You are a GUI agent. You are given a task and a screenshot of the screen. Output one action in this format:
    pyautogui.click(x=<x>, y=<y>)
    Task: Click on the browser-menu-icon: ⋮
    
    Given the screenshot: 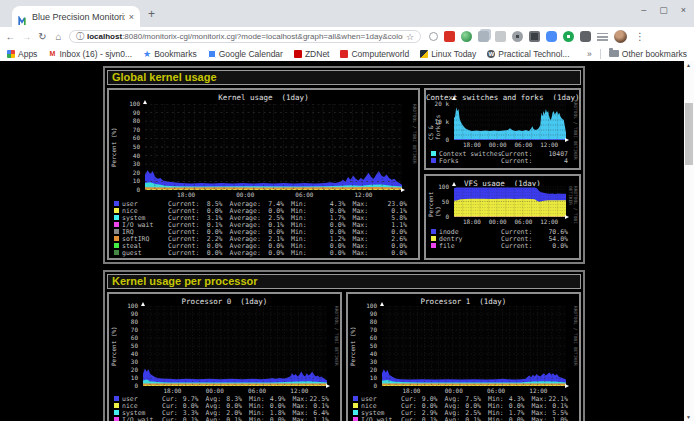 What is the action you would take?
    pyautogui.click(x=640, y=36)
    